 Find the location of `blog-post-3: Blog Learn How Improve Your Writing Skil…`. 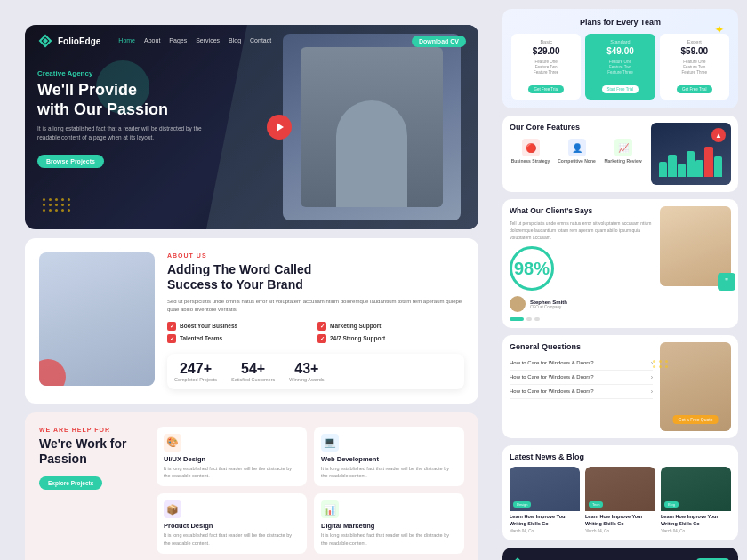

blog-post-3: Blog Learn How Improve Your Writing Skil… is located at coordinates (695, 500).